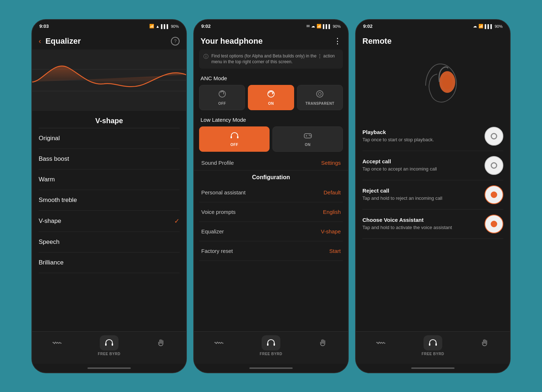  I want to click on anc-on-icon, so click(271, 95).